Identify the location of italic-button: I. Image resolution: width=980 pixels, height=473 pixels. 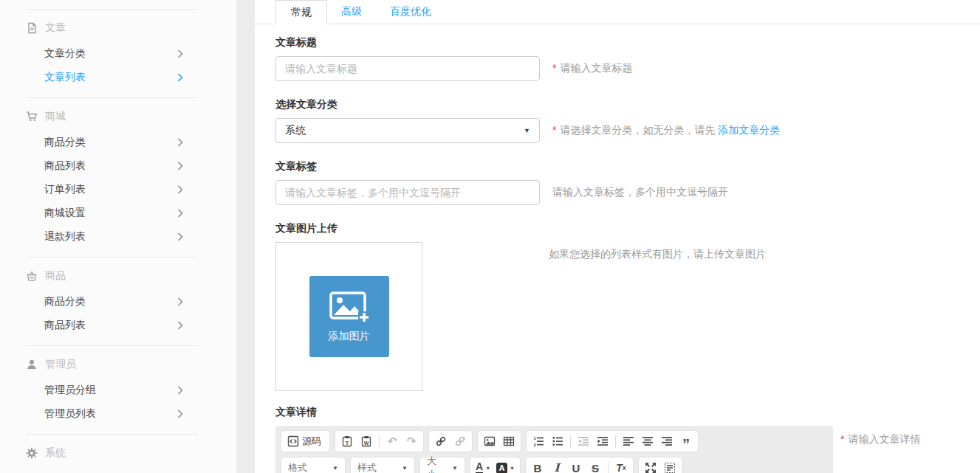
(557, 466).